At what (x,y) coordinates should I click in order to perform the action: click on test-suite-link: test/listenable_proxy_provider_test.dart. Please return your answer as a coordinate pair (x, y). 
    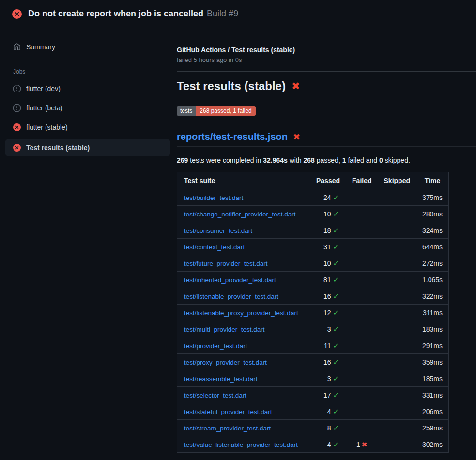
    Looking at the image, I should click on (241, 313).